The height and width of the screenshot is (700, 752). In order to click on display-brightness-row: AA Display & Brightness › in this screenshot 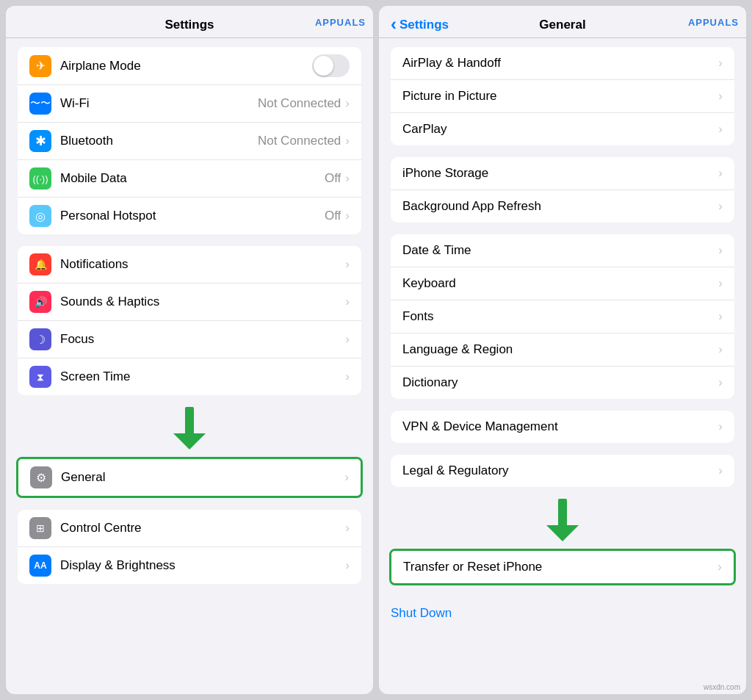, I will do `click(189, 566)`.